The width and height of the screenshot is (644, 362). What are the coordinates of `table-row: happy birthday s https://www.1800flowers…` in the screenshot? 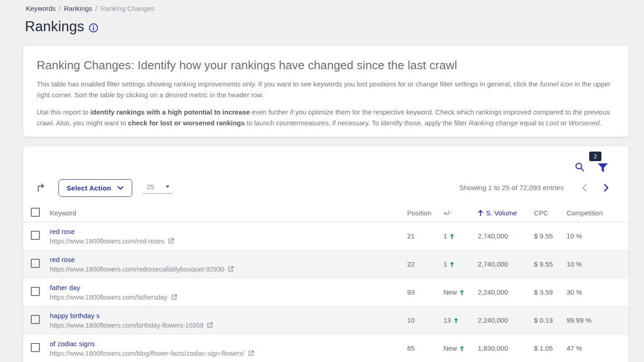 It's located at (326, 320).